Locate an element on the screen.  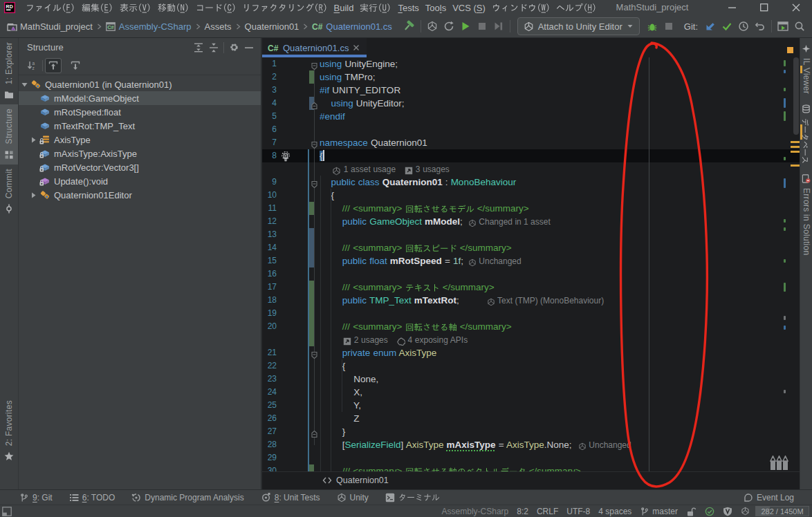
collapse-all-button is located at coordinates (214, 48).